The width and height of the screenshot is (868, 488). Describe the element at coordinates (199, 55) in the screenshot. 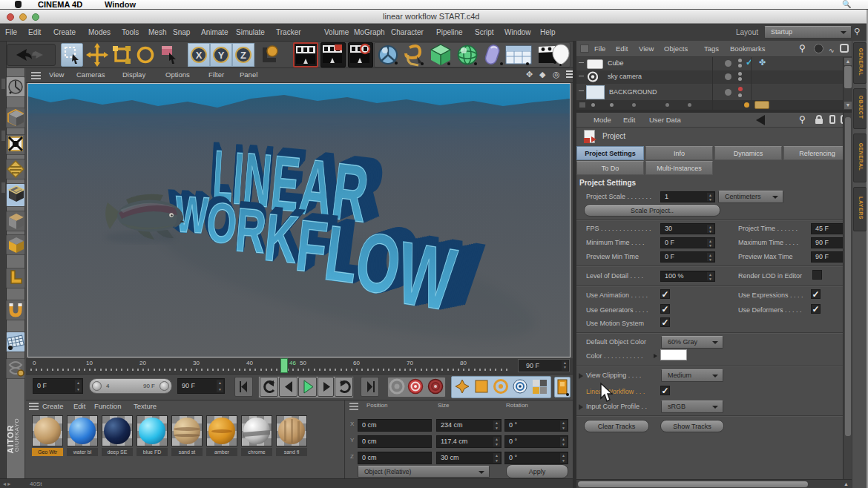

I see `svg-text: X` at that location.